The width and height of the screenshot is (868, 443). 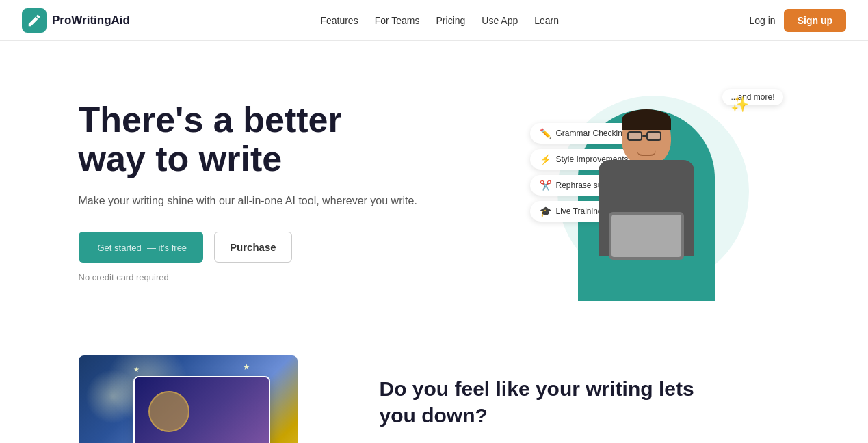 I want to click on nav-pricing: Pricing, so click(x=451, y=21).